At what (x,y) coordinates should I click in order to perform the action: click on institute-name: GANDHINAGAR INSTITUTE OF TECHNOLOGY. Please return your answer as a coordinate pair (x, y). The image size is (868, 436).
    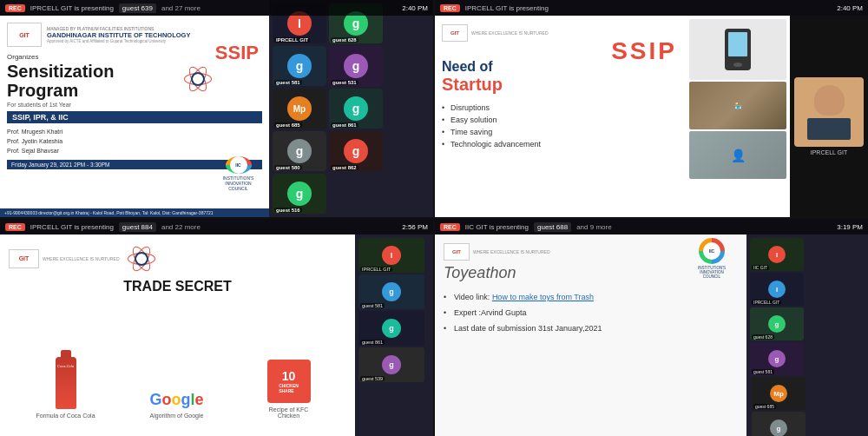
    Looking at the image, I should click on (155, 35).